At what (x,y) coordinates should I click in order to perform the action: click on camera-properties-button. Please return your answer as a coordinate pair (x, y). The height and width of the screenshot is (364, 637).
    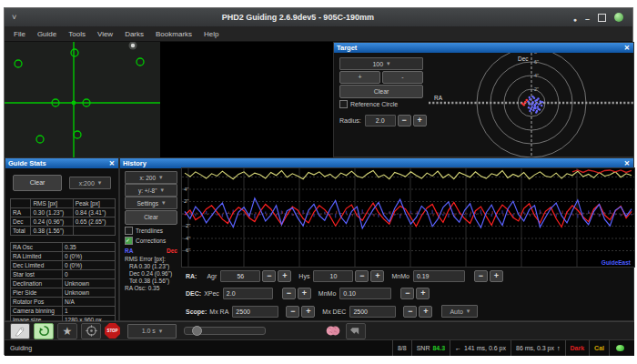
    Looking at the image, I should click on (356, 331).